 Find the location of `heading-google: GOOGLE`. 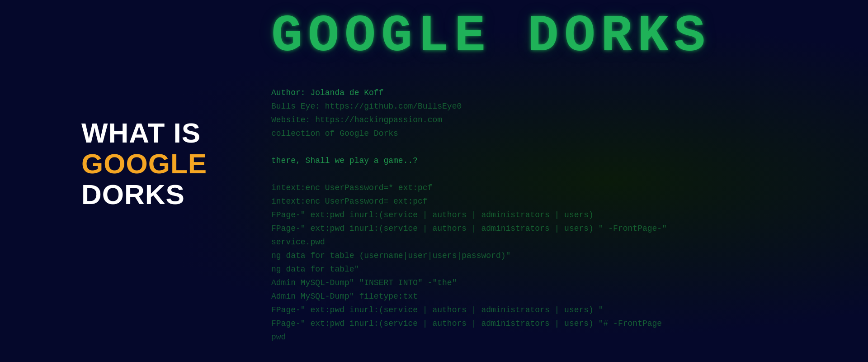

heading-google: GOOGLE is located at coordinates (144, 164).